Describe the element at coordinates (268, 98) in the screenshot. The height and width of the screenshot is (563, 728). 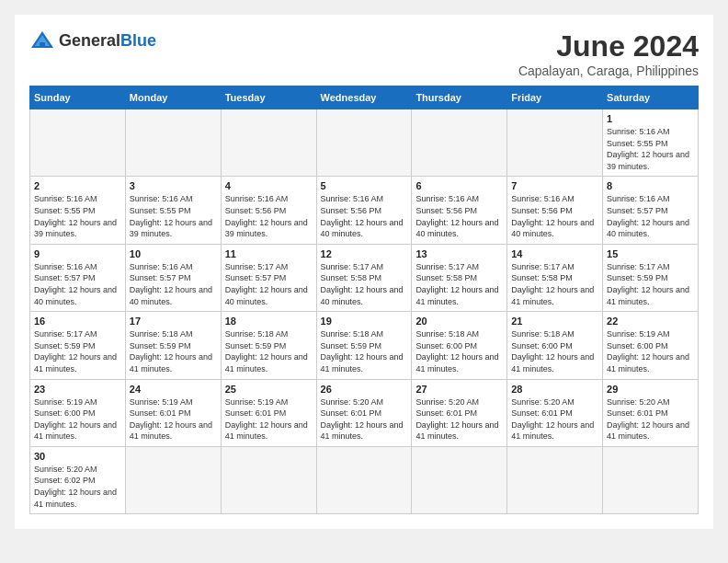
I see `calendar-day-header: Tuesday` at that location.